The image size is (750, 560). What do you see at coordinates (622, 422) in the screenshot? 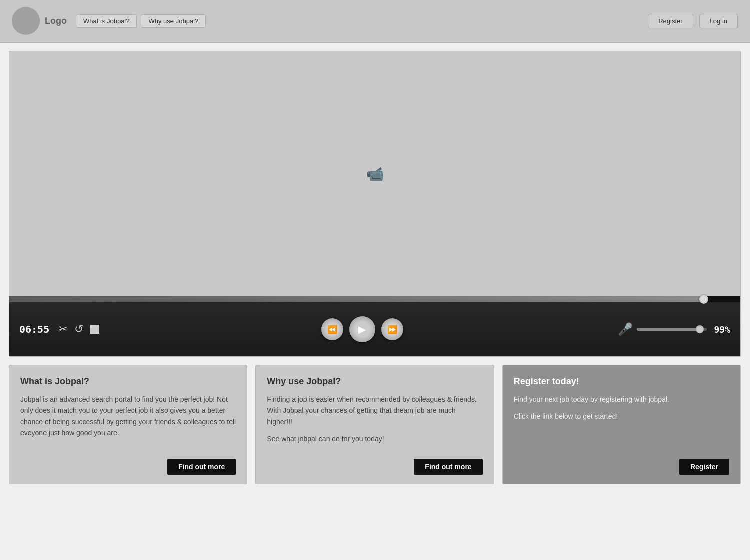
I see `card3-body: Find your next job today by registering …` at bounding box center [622, 422].